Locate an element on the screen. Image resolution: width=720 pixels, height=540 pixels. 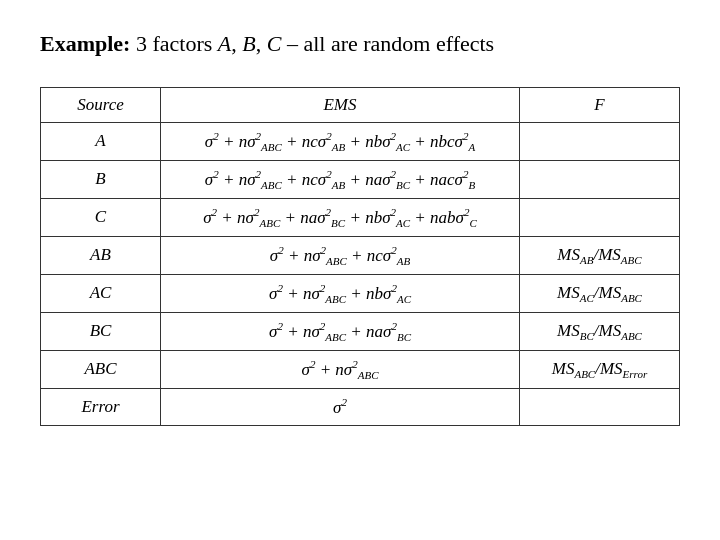
cell-f: MSABC/MSError is located at coordinates (600, 369).